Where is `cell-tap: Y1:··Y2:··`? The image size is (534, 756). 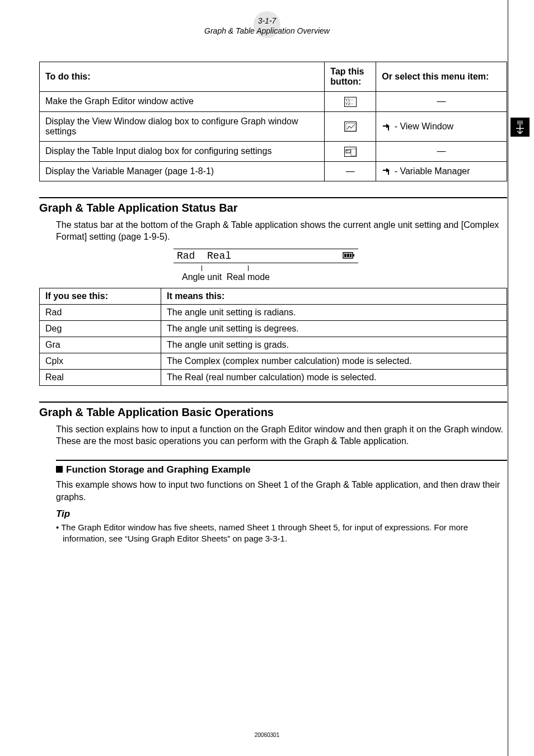
cell-tap: Y1:··Y2:·· is located at coordinates (350, 102).